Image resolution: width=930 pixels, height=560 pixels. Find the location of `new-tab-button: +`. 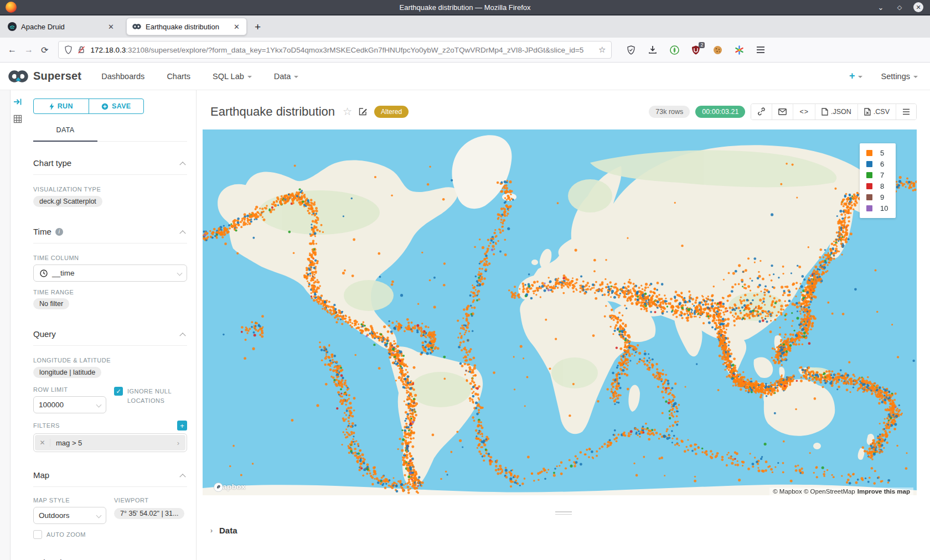

new-tab-button: + is located at coordinates (258, 27).